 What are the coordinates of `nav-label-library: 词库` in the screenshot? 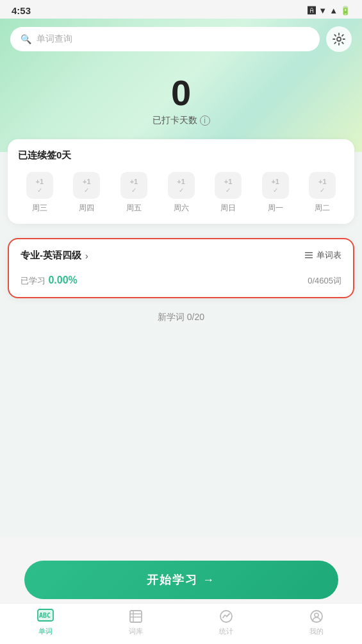 It's located at (136, 631).